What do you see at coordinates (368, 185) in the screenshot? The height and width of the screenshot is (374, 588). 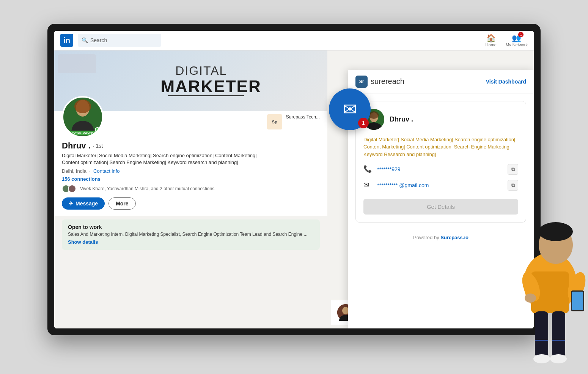 I see `email-icon: ✉` at bounding box center [368, 185].